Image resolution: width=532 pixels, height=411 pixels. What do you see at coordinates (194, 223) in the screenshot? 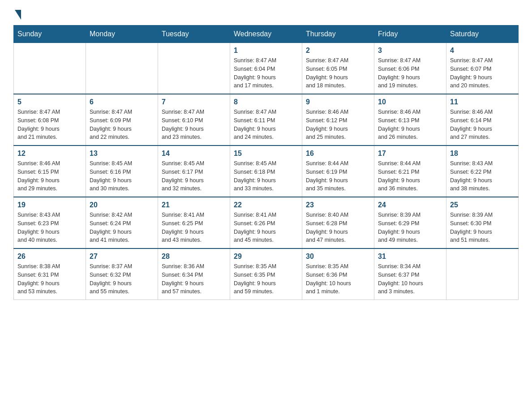
I see `calendar-cell: 21Sunrise: 8:41 AM Sunset: 6:25 PM Dayli…` at bounding box center [194, 223].